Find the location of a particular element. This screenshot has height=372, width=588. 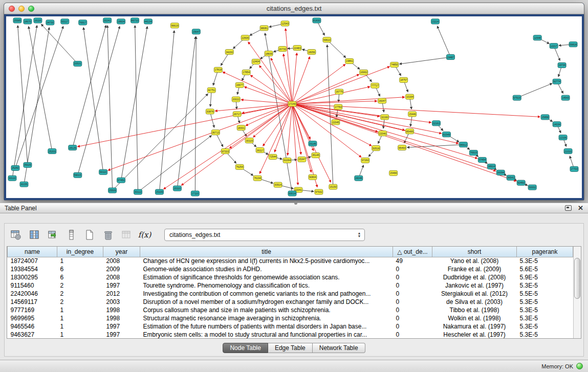

table-cell: Yano et al. (2008) is located at coordinates (475, 261).